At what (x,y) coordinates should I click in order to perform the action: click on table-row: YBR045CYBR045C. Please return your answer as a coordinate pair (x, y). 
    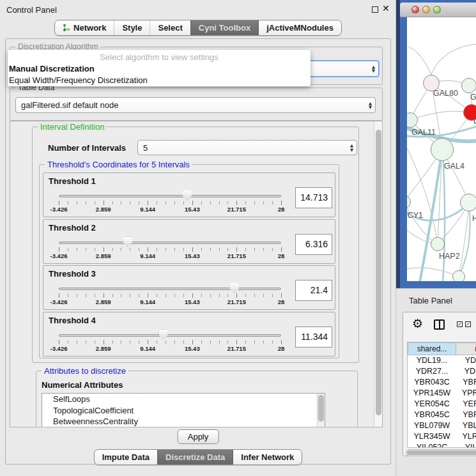
    Looking at the image, I should click on (442, 415).